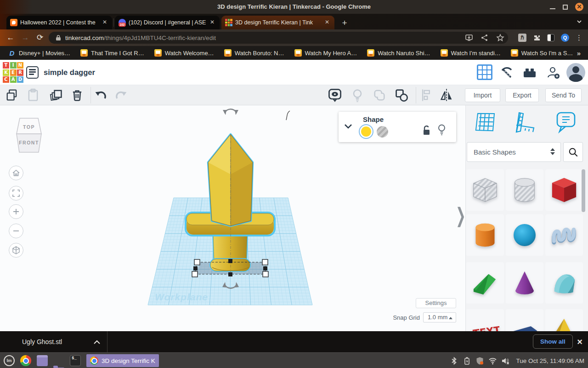  What do you see at coordinates (542, 53) in the screenshot?
I see `bookmark-so-im-a: Watch So I'm a S…` at bounding box center [542, 53].